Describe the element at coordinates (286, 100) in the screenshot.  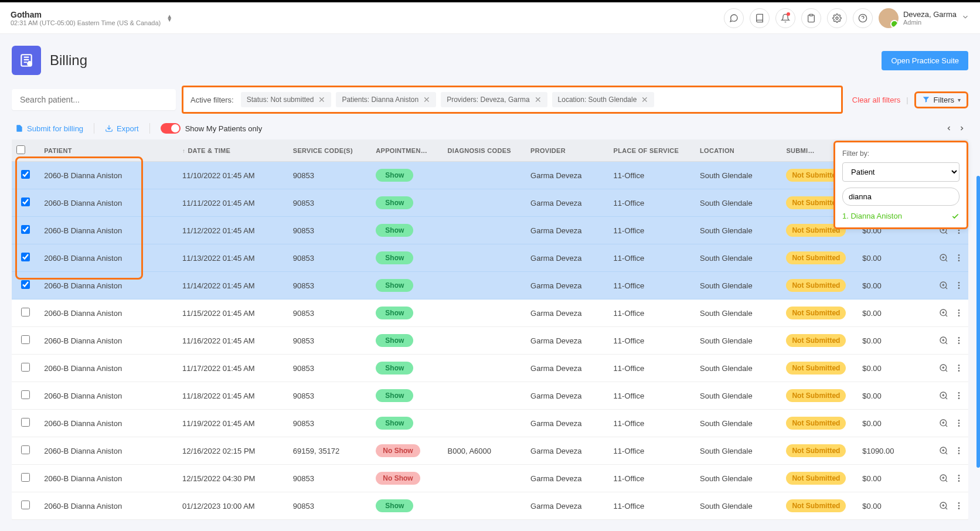
I see `filter-chip-status: Status: Not submitted ✕` at that location.